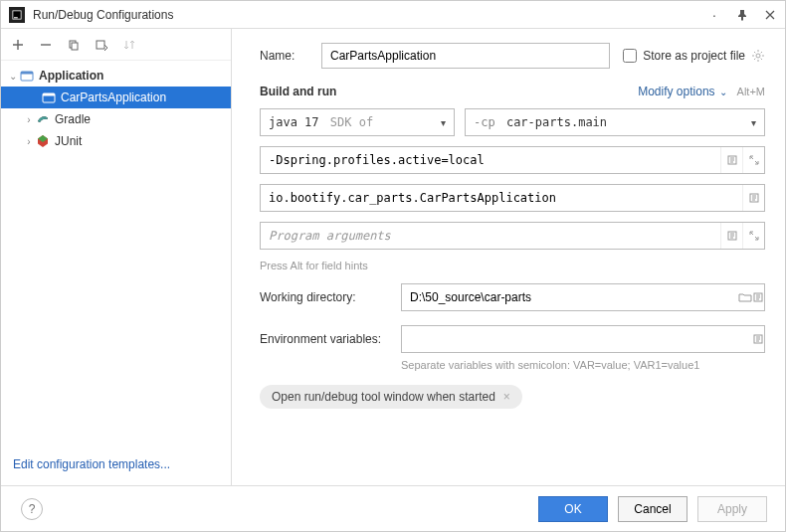 This screenshot has height=532, width=786. Describe the element at coordinates (653, 509) in the screenshot. I see `cancel-button: Cancel` at that location.